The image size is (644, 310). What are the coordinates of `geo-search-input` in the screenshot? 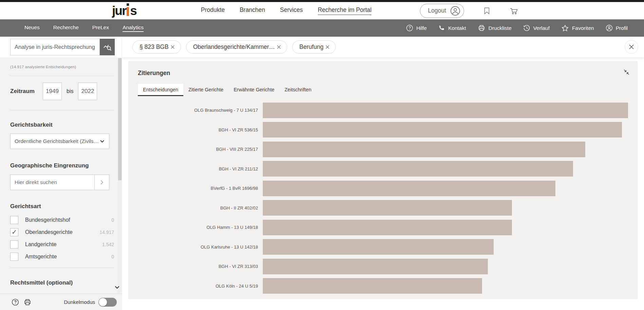 It's located at (52, 182).